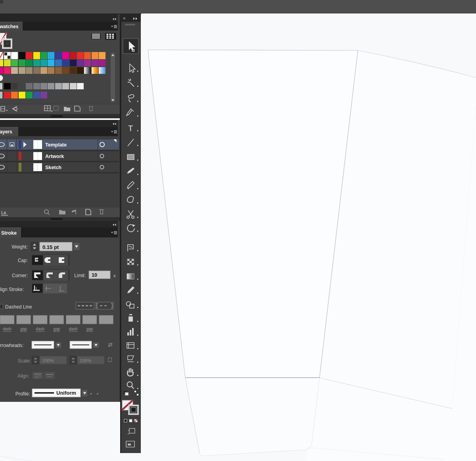 The height and width of the screenshot is (461, 476). I want to click on svg-text: T, so click(131, 128).